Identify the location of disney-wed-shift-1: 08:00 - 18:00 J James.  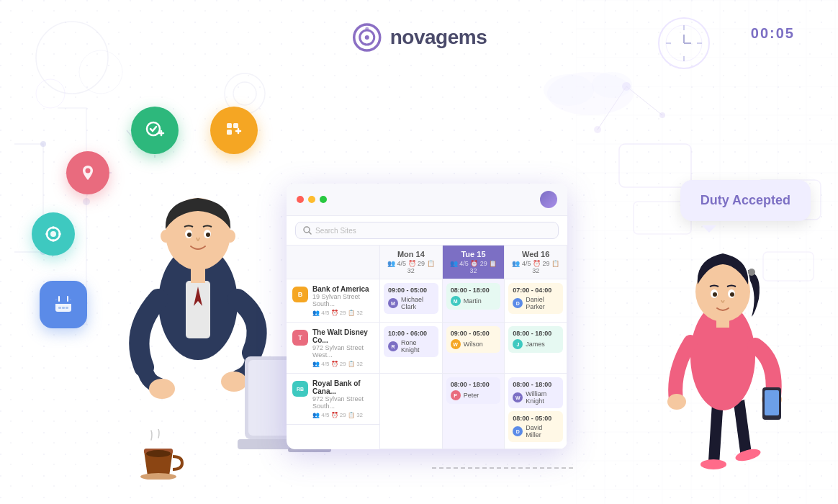
(536, 340).